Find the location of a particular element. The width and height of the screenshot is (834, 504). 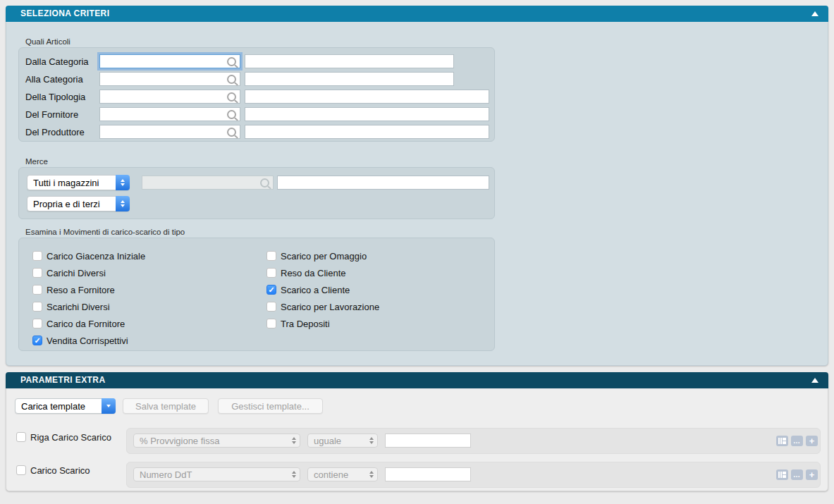

checkbox-vendita-corrispettivi: ✓ is located at coordinates (37, 340).